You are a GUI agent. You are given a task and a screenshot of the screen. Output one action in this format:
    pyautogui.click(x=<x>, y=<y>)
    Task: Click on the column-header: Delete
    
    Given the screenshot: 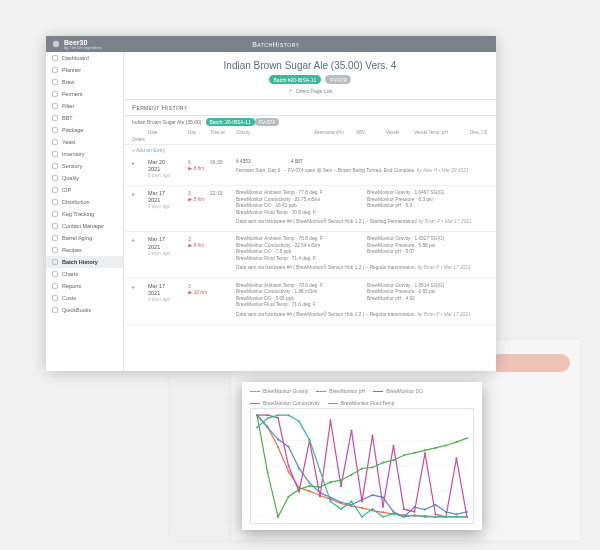 What is the action you would take?
    pyautogui.click(x=139, y=140)
    